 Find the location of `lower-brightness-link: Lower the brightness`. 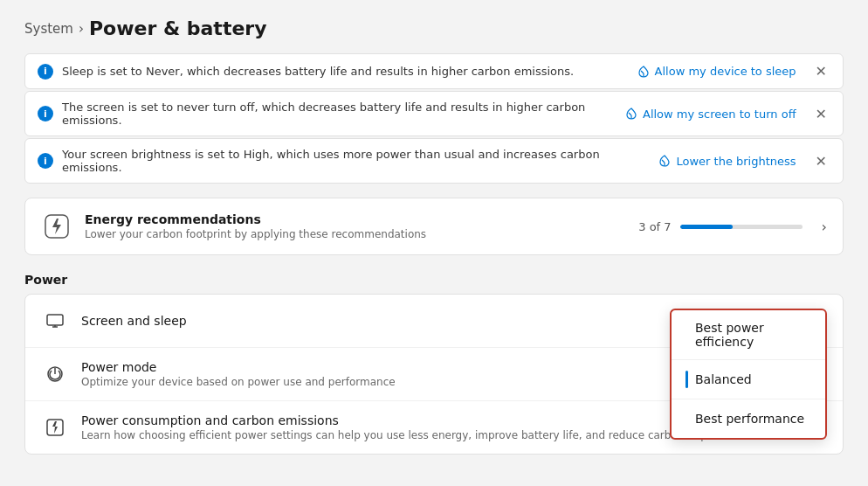

lower-brightness-link: Lower the brightness is located at coordinates (727, 161).